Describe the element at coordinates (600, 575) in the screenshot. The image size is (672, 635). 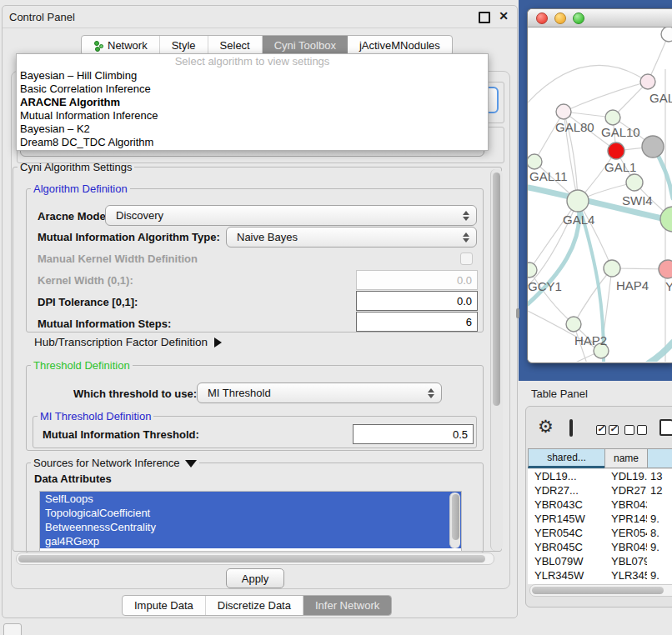
I see `table-row: YLR345WYLR345W9.` at that location.